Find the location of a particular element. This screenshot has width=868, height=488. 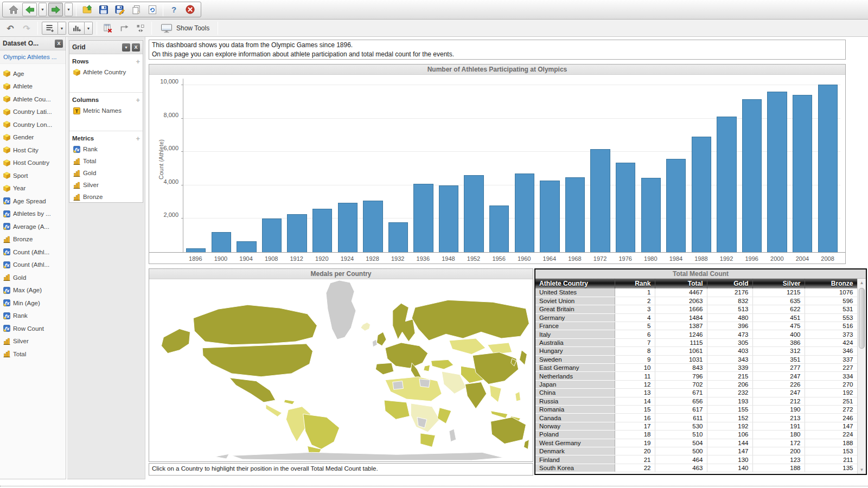

save-as-button is located at coordinates (119, 10).